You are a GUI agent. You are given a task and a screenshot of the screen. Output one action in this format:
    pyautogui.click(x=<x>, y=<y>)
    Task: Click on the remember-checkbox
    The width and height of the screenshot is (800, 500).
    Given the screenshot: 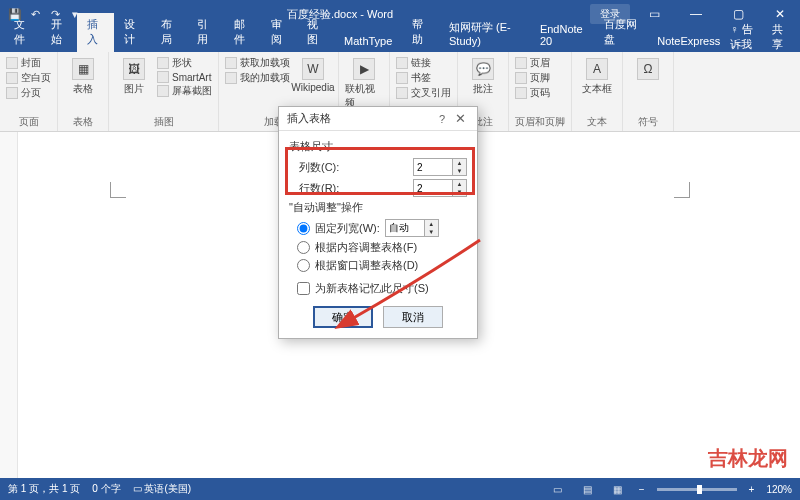 What is the action you would take?
    pyautogui.click(x=304, y=288)
    